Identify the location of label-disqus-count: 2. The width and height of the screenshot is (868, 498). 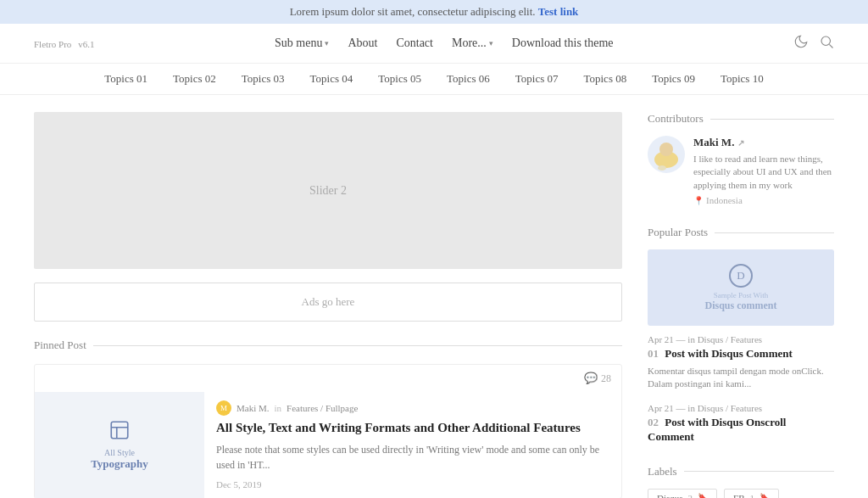
(691, 495).